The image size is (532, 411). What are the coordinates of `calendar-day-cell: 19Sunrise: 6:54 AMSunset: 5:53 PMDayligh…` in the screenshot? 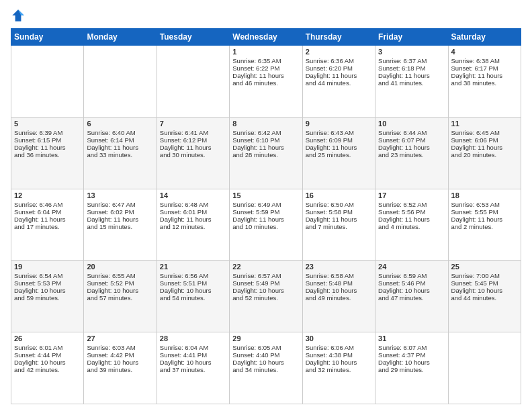 It's located at (48, 297).